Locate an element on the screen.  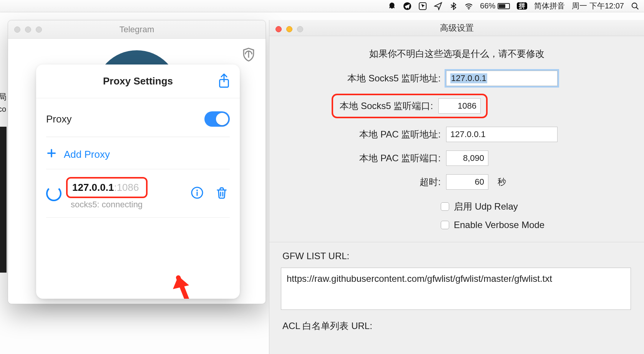
udp-relay-label: 启用 Udp Relay is located at coordinates (486, 207).